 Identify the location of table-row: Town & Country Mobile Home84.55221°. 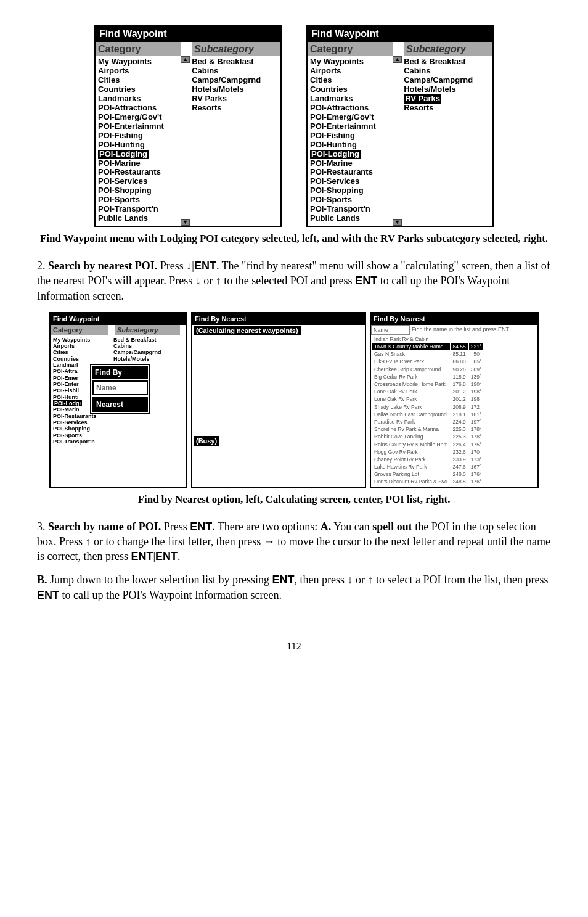
(428, 347).